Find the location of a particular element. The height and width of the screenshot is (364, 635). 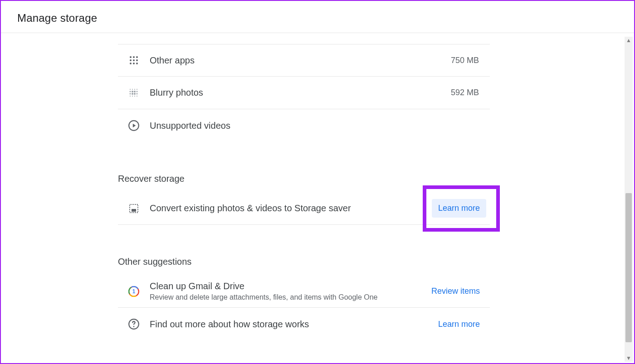

storage-row-blurry-photos: Blurry photos 592 MB is located at coordinates (304, 93).